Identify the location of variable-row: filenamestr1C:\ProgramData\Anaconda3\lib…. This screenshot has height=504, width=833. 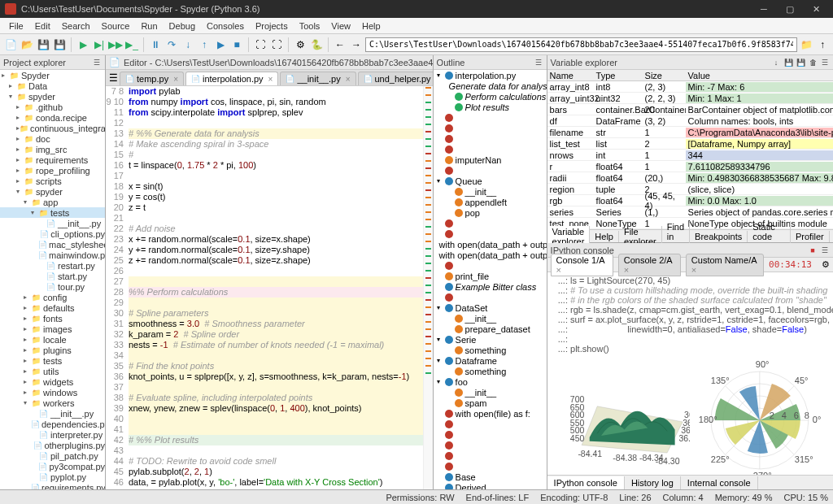
(690, 133).